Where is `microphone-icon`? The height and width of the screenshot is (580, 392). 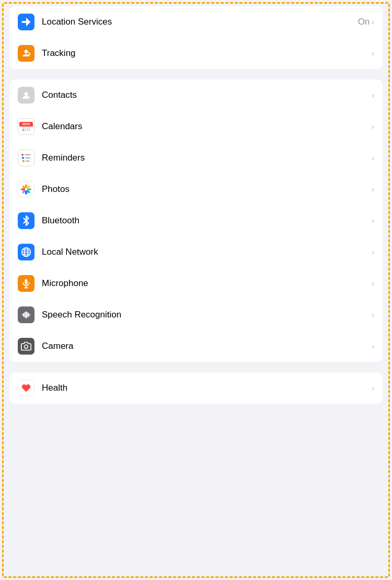
microphone-icon is located at coordinates (26, 283).